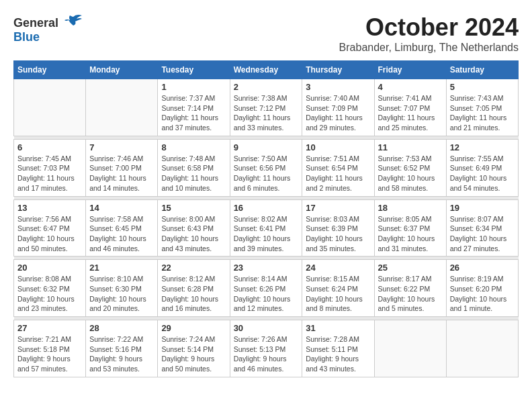 The image size is (532, 411). I want to click on table-row: 5Sunrise: 7:43 AM Sunset: 7:05 PM Daylig…, so click(482, 107).